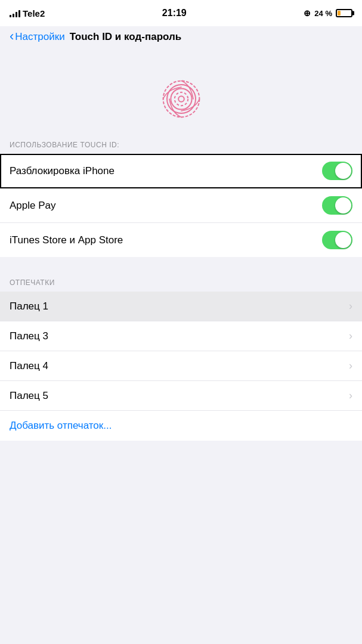 The width and height of the screenshot is (362, 644). I want to click on nav-bar: ‹ Настройки Touch ID и код-пароль, so click(181, 39).